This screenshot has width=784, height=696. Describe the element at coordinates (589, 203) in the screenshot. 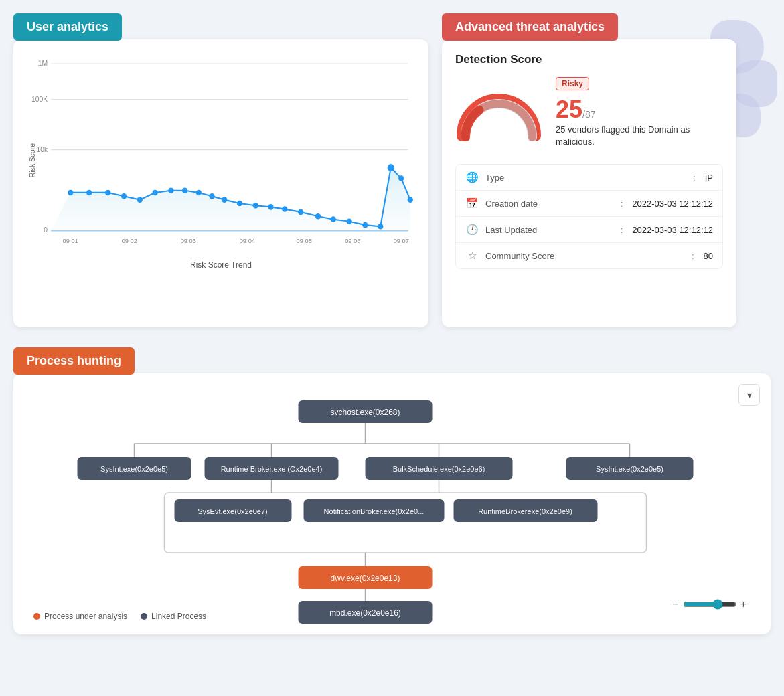

I see `detail-row-creation: 📅 Creation date : 2022-03-03 12:12:12` at that location.